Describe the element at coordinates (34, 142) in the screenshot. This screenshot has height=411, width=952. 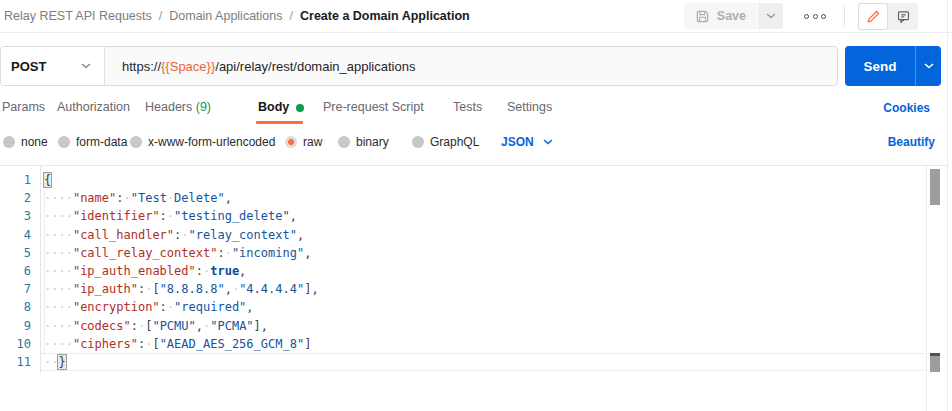
I see `mode-label: none` at that location.